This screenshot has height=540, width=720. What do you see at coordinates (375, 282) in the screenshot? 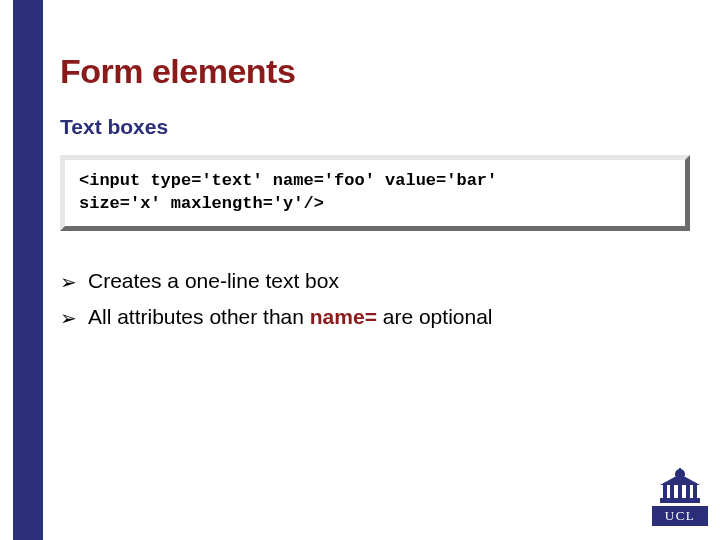
I see `bullet-item: ➢ Creates a one-line text box` at bounding box center [375, 282].